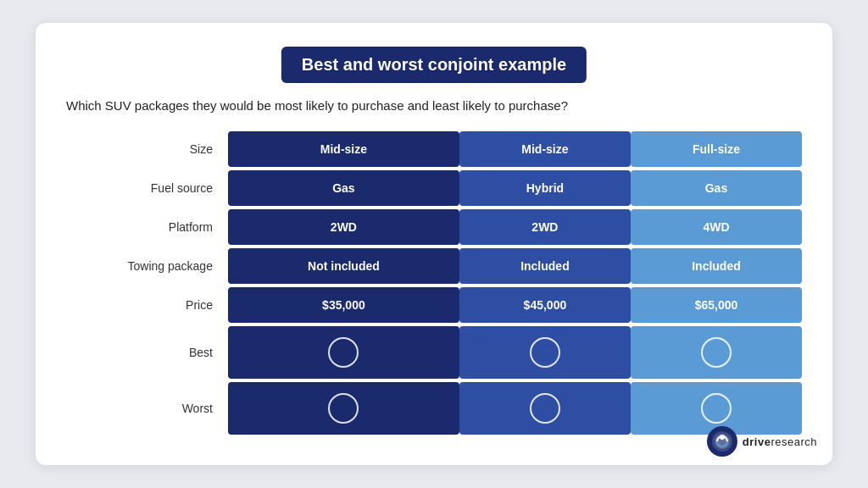 The width and height of the screenshot is (868, 488). What do you see at coordinates (545, 188) in the screenshot?
I see `table-cell-1-1: Hybrid` at bounding box center [545, 188].